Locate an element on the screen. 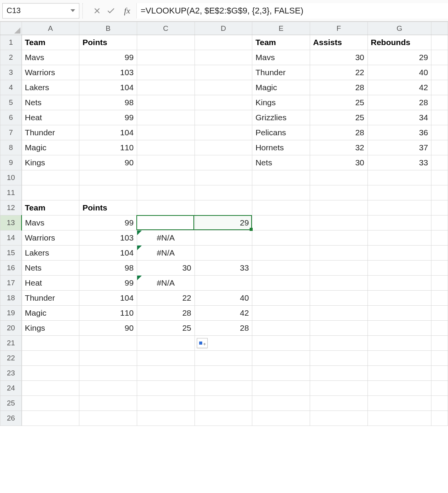  cell-F8: 32 is located at coordinates (339, 148).